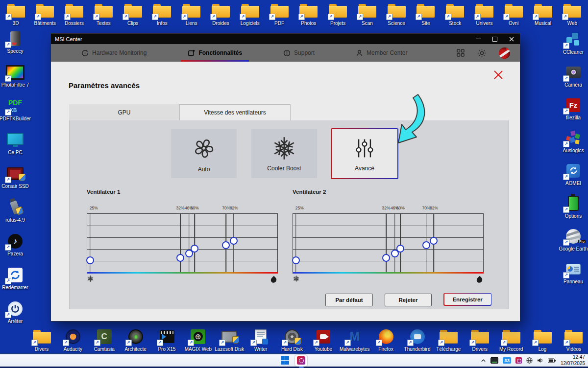 The height and width of the screenshot is (368, 588). What do you see at coordinates (494, 360) in the screenshot?
I see `tray-monitor-icon` at bounding box center [494, 360].